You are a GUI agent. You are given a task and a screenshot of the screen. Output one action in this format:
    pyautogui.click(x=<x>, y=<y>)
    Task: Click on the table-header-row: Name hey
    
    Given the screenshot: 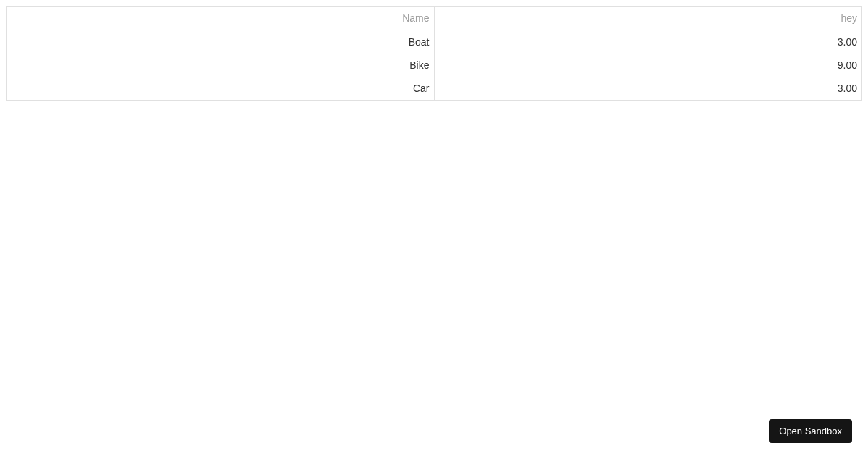 What is the action you would take?
    pyautogui.click(x=434, y=19)
    